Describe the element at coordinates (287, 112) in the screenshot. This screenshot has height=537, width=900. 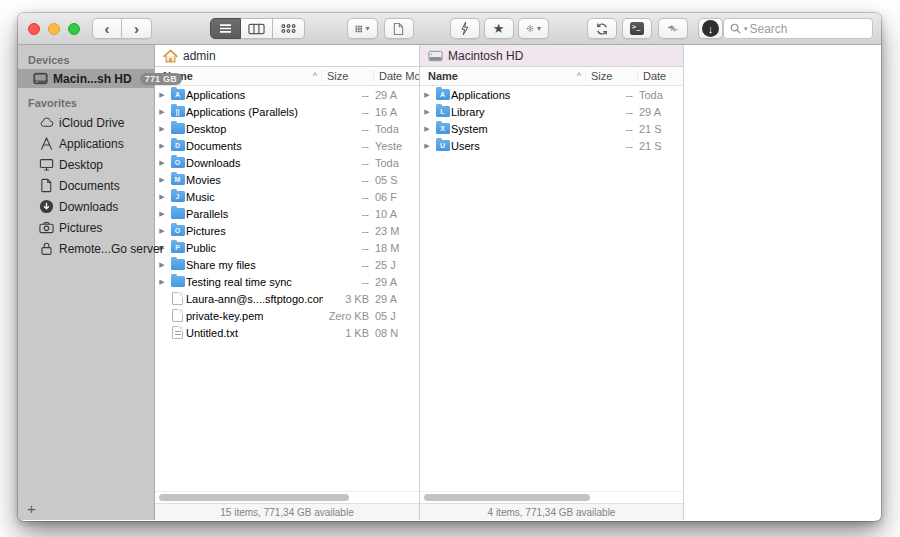
I see `file-row: ▶ || Applications (Parallels) -- 16 A` at that location.